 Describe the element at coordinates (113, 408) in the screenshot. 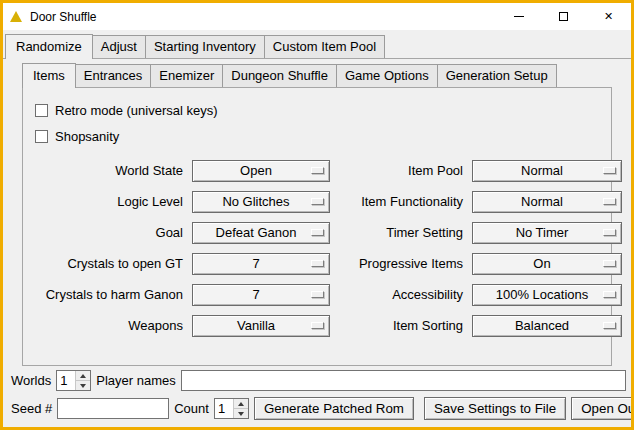

I see `seed-input` at that location.